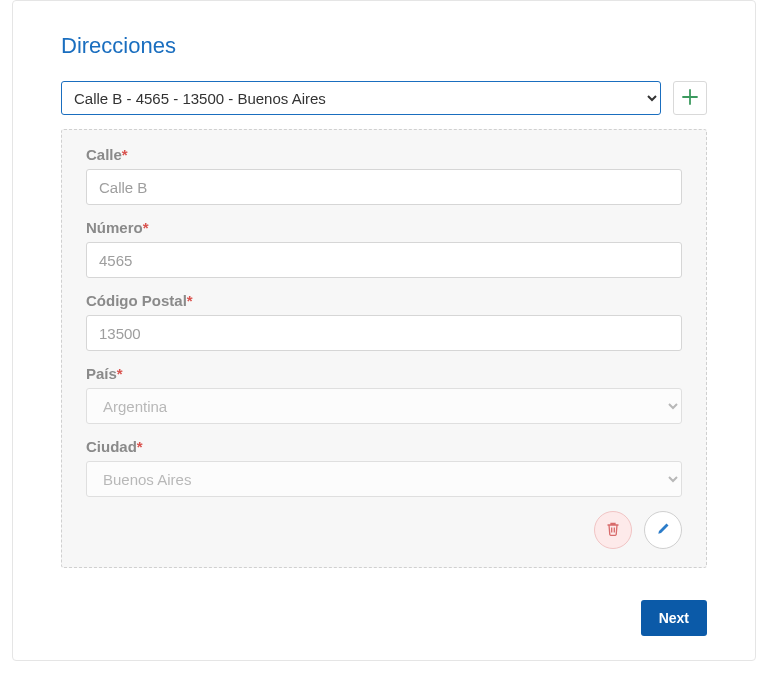 The image size is (768, 676). I want to click on trash-icon, so click(613, 530).